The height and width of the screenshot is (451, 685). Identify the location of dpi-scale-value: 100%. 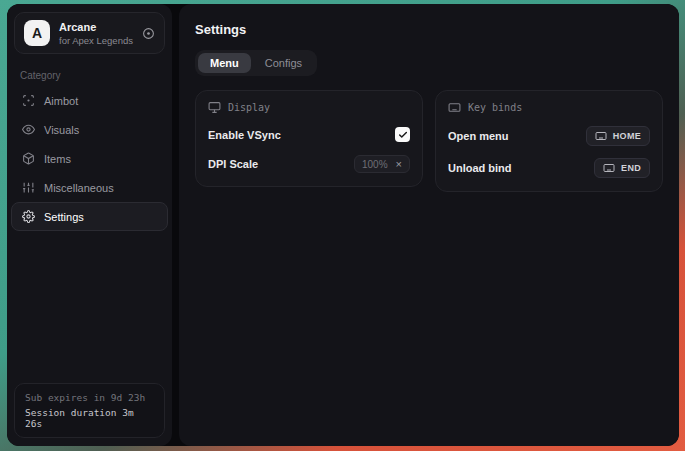
(375, 164).